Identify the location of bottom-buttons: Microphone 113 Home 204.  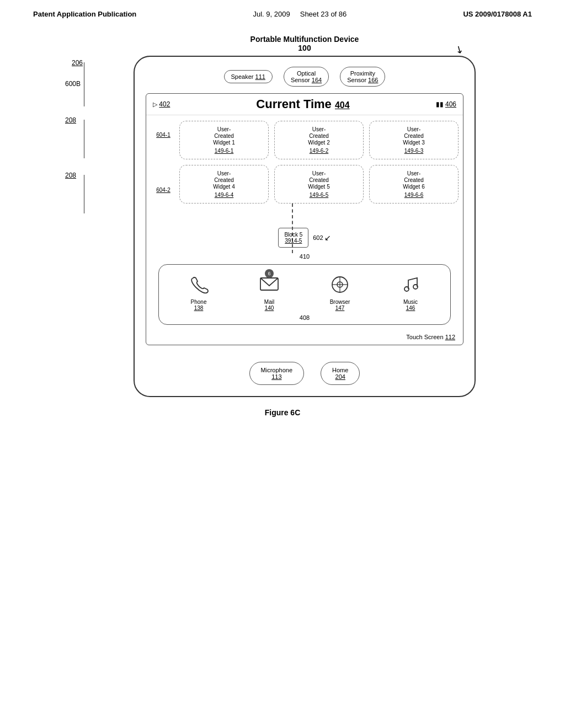
(305, 375).